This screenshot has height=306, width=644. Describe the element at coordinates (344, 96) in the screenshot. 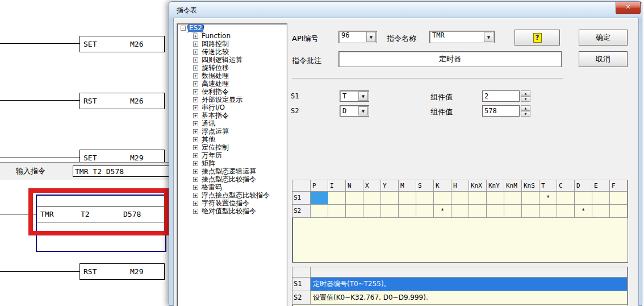

I see `operand-s1-type-value: T` at that location.